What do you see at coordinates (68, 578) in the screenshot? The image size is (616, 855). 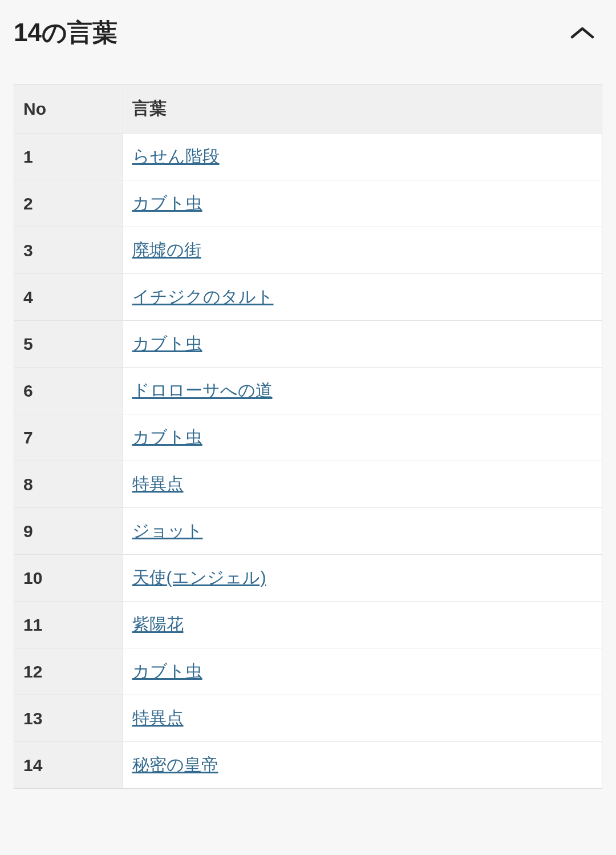 I see `row-no: 10` at bounding box center [68, 578].